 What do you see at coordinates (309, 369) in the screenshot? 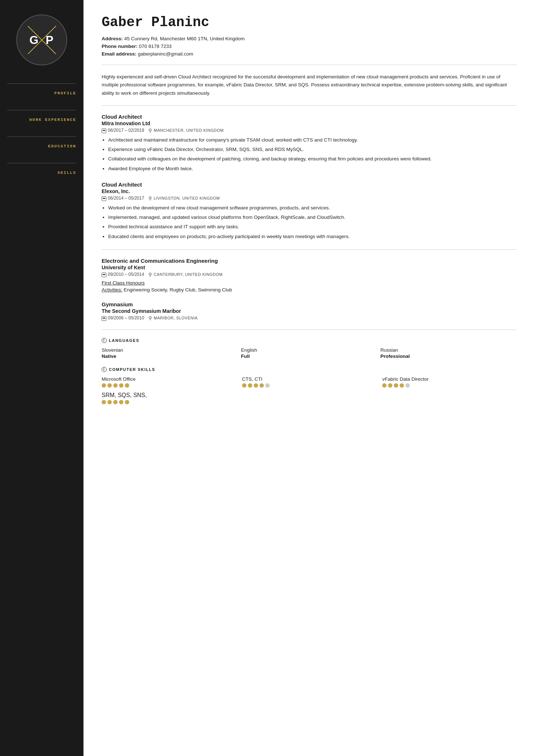
I see `computer-skills-title: i COMPUTER SKILLS` at bounding box center [309, 369].